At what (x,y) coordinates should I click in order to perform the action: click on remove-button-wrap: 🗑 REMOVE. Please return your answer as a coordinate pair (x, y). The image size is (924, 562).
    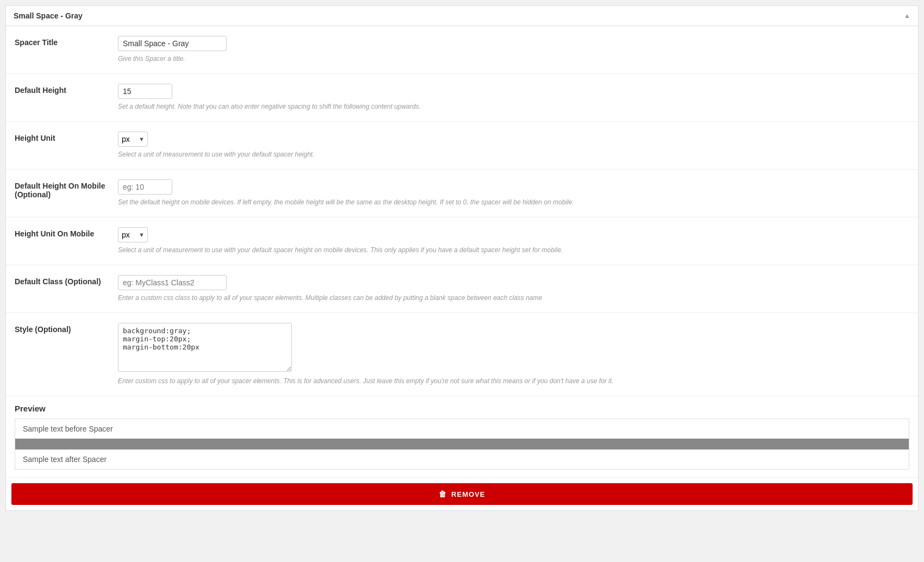
    Looking at the image, I should click on (462, 494).